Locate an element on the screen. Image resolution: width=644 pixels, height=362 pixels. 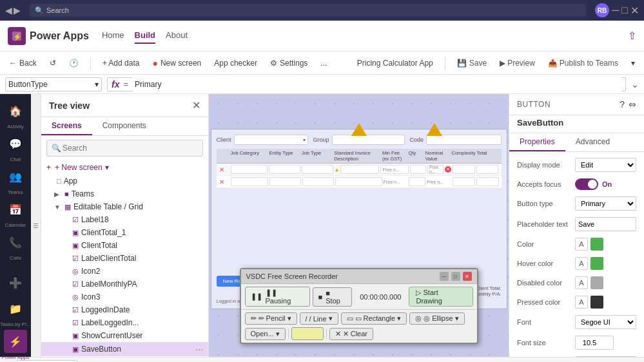
row-1-nominal: Free n... is located at coordinates (436, 169).